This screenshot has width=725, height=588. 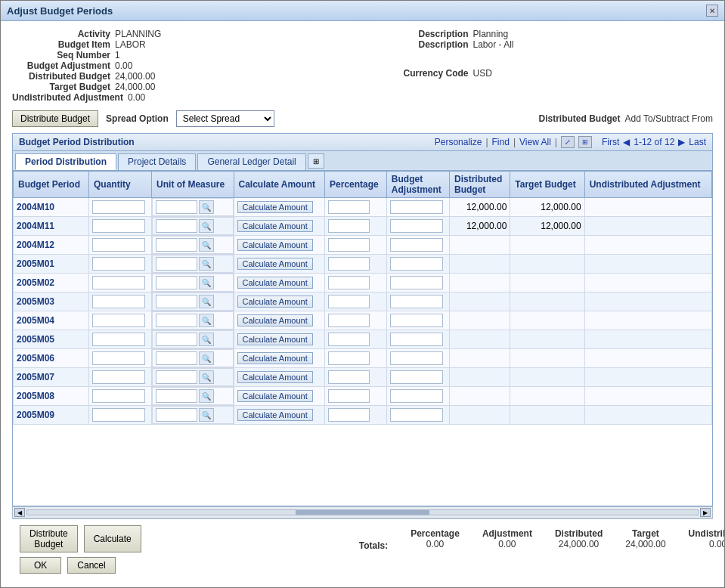 What do you see at coordinates (585, 142) in the screenshot?
I see `grid-icon: ⊞` at bounding box center [585, 142].